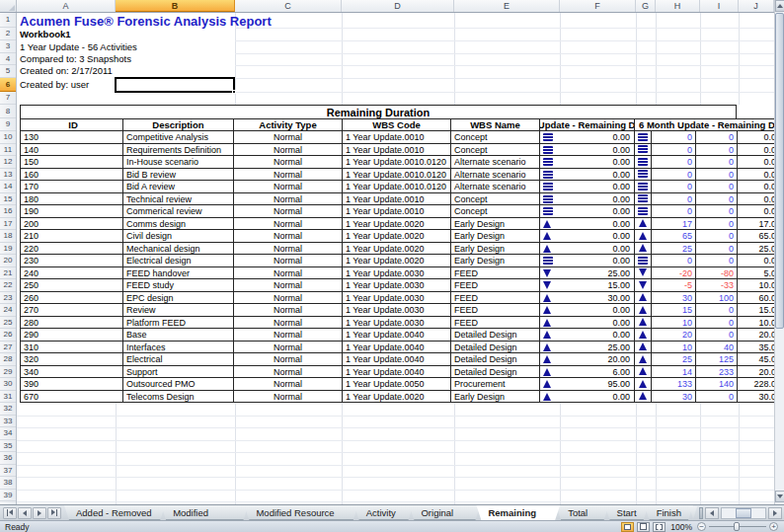 The width and height of the screenshot is (784, 532). I want to click on cell-description: Bid A review, so click(178, 188).